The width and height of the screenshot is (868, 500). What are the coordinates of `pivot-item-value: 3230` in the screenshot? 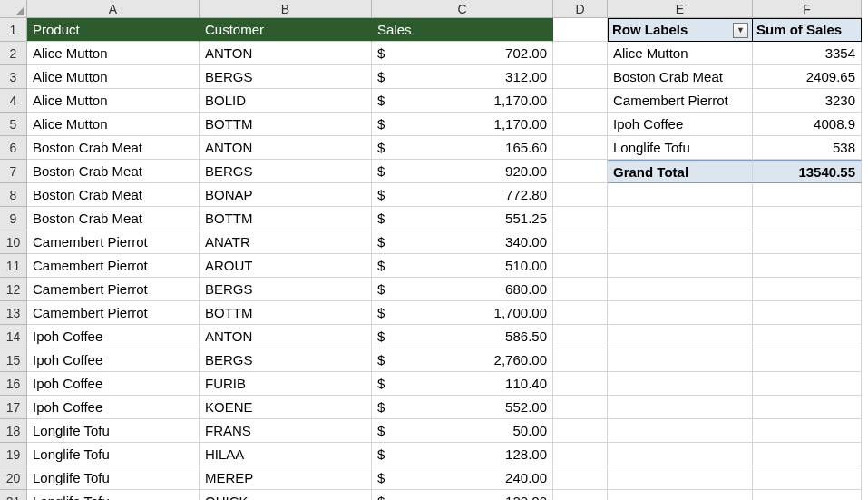 It's located at (807, 101).